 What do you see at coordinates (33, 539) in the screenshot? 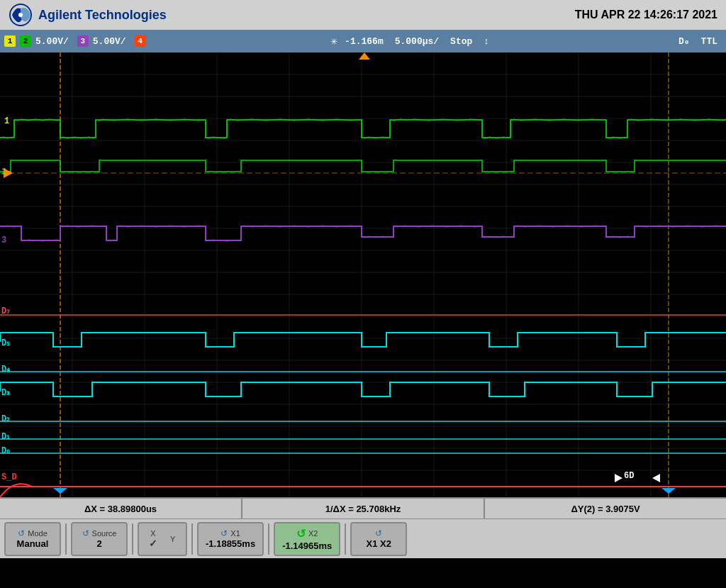
I see `mode-button: ↺ Mode Manual` at bounding box center [33, 539].